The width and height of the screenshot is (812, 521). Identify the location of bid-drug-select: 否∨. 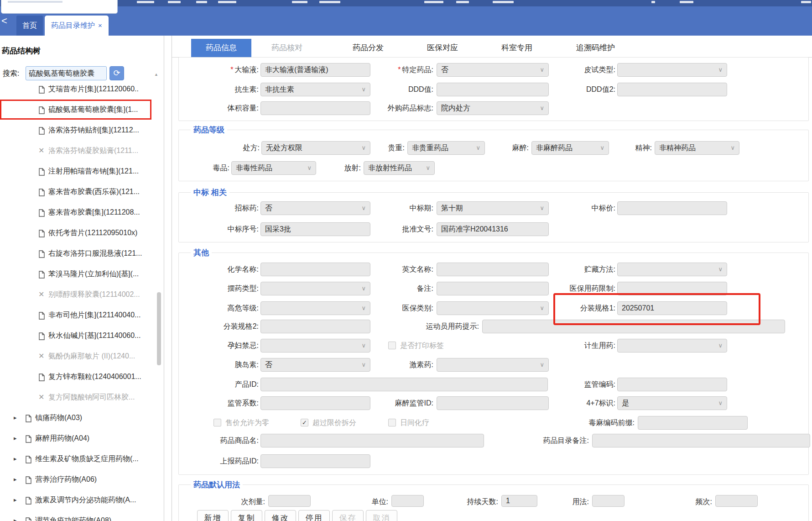
(316, 208).